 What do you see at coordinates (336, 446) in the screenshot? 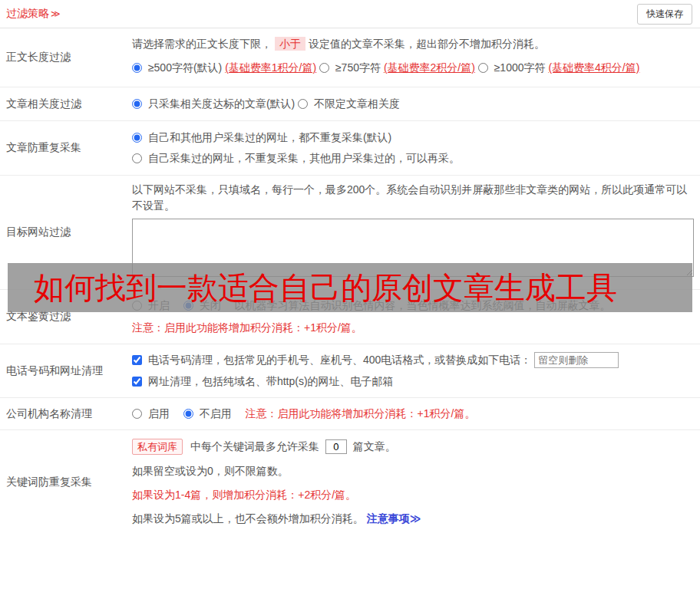
I see `max-articles-input` at bounding box center [336, 446].